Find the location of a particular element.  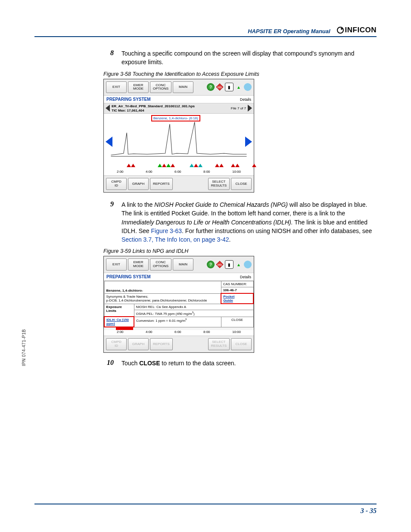

scroll-left-icon is located at coordinates (109, 142).